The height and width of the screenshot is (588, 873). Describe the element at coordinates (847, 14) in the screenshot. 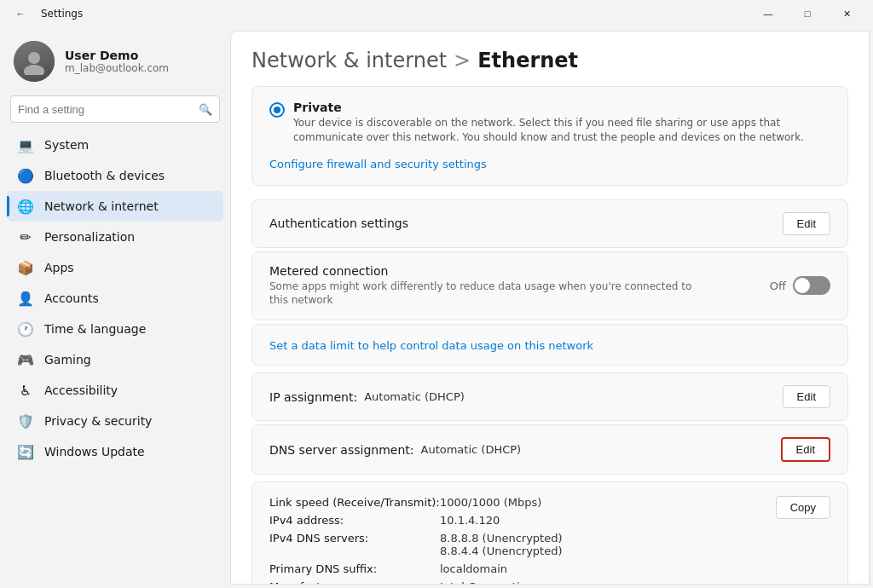

I see `close-button: ✕` at that location.